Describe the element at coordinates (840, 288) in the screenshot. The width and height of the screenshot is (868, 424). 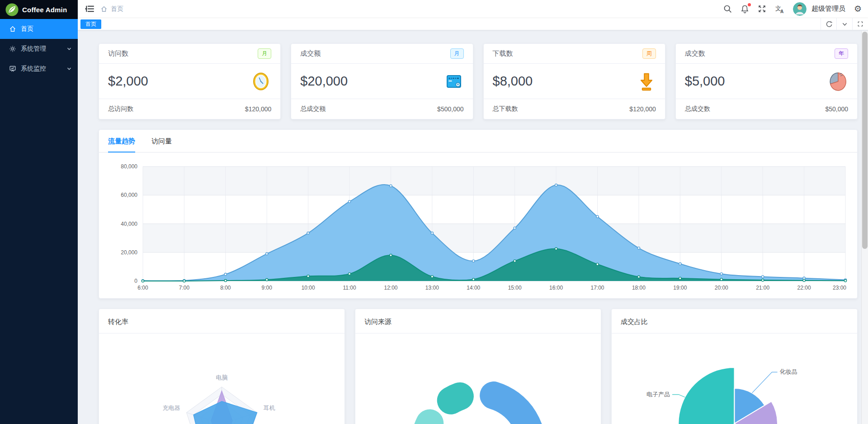
I see `svg-text: 23:00` at that location.